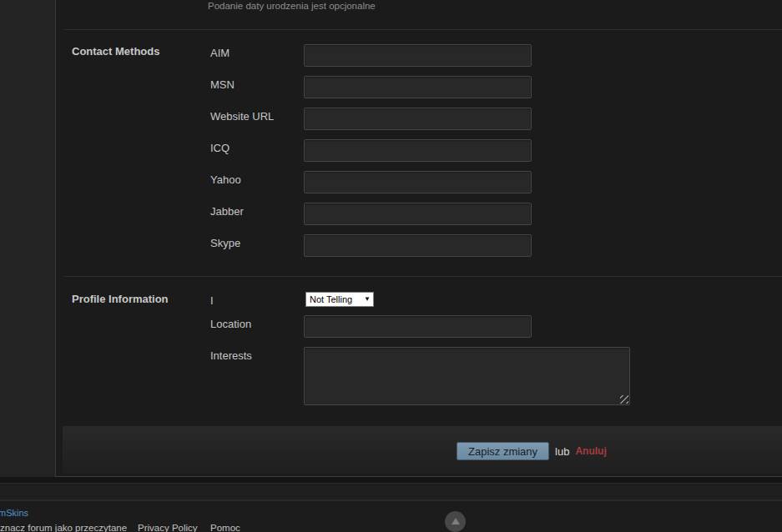  Describe the element at coordinates (502, 451) in the screenshot. I see `save-button: Zapisz zmiany` at that location.